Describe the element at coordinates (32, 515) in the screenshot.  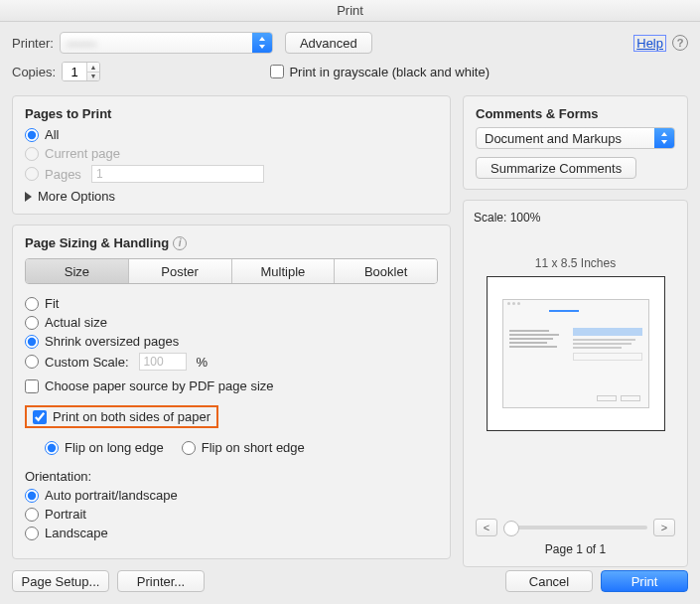
I see `radio-portrait` at that location.